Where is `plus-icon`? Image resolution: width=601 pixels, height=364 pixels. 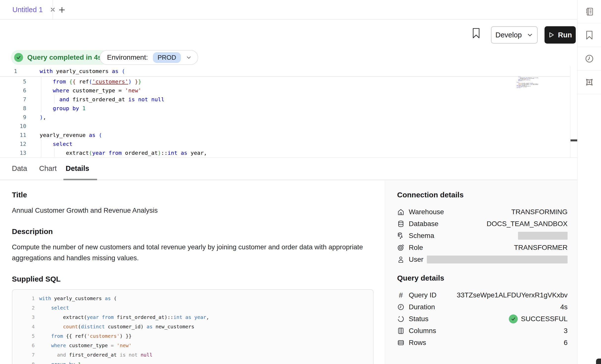
plus-icon is located at coordinates (62, 10).